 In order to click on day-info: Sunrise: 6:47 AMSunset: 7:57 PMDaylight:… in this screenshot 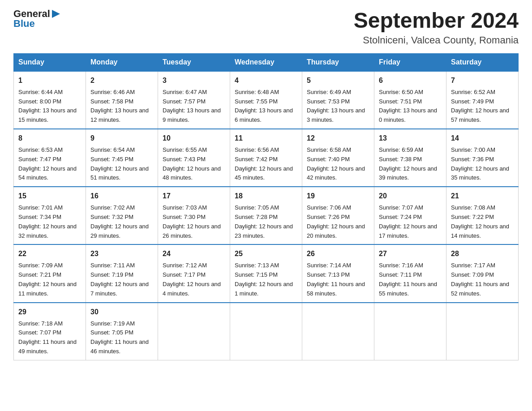, I will do `click(194, 107)`.